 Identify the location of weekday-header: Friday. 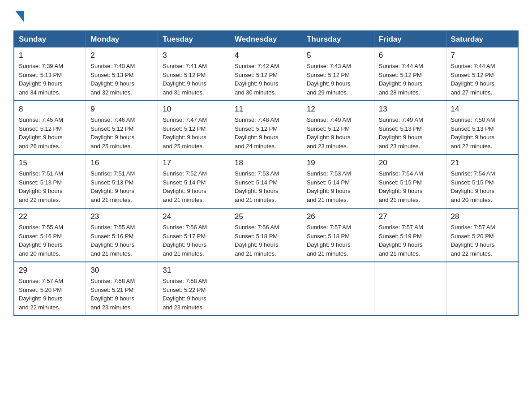
(410, 39).